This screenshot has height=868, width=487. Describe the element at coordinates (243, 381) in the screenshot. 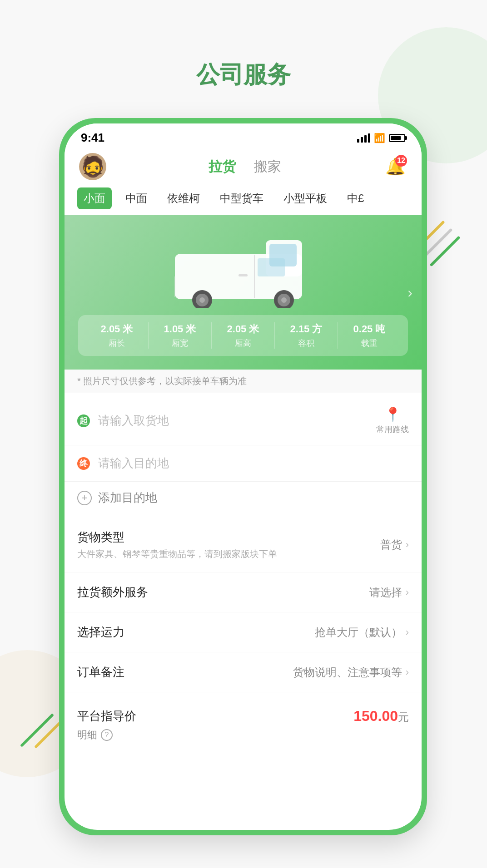

I see `disclaimer: * 照片尺寸仅供参考，以实际接单车辆为准` at that location.